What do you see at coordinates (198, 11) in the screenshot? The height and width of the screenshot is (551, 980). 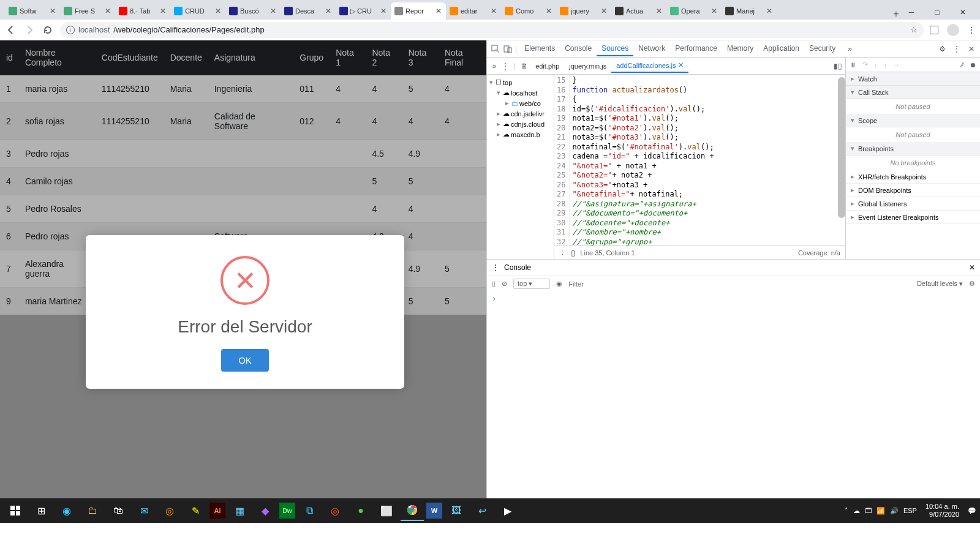 I see `browser-tab: CRUD✕` at bounding box center [198, 11].